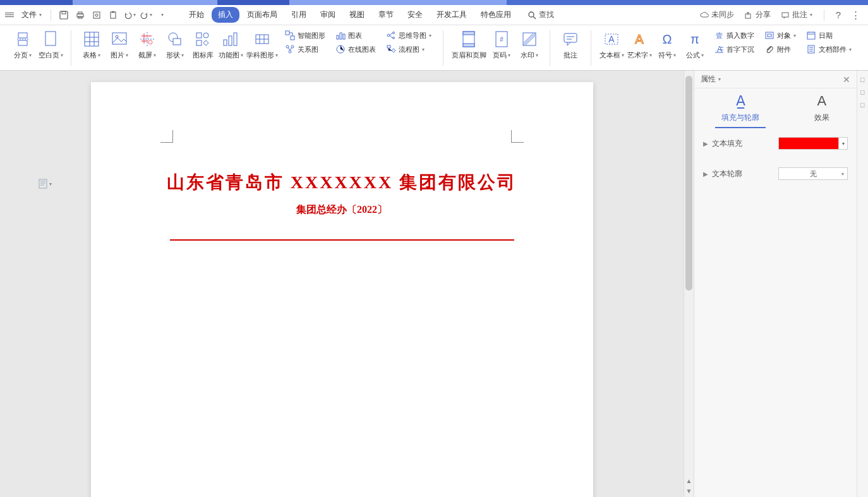 This screenshot has height=497, width=868. What do you see at coordinates (570, 45) in the screenshot?
I see `comment-button: 批注` at bounding box center [570, 45].